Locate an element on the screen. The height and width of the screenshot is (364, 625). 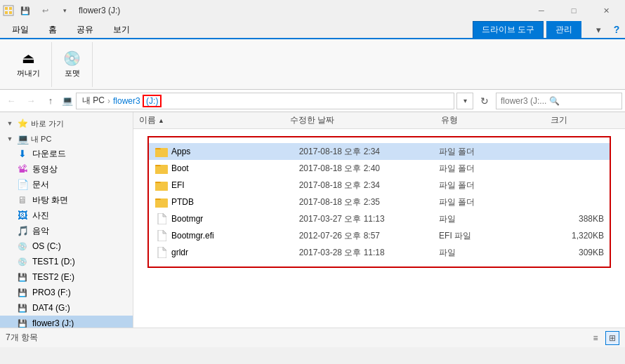
title-bar-left: 💾 ↩ ▾ is located at coordinates (38, 11).